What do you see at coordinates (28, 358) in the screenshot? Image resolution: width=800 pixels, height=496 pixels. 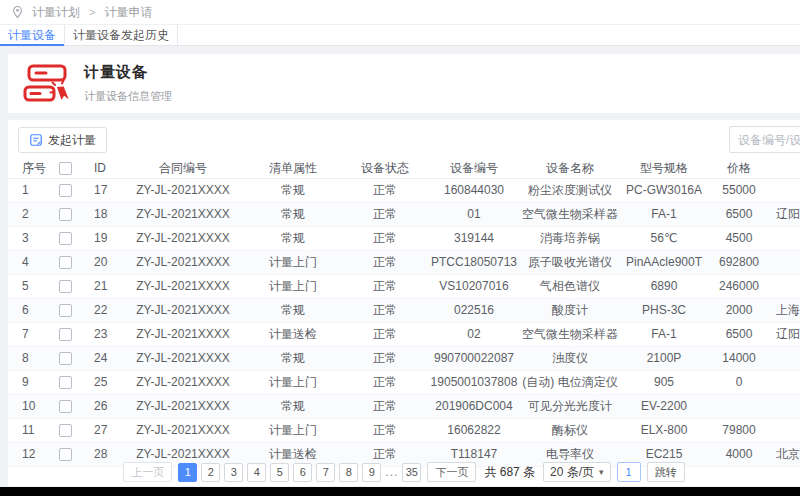 I see `row-index: 8` at bounding box center [28, 358].